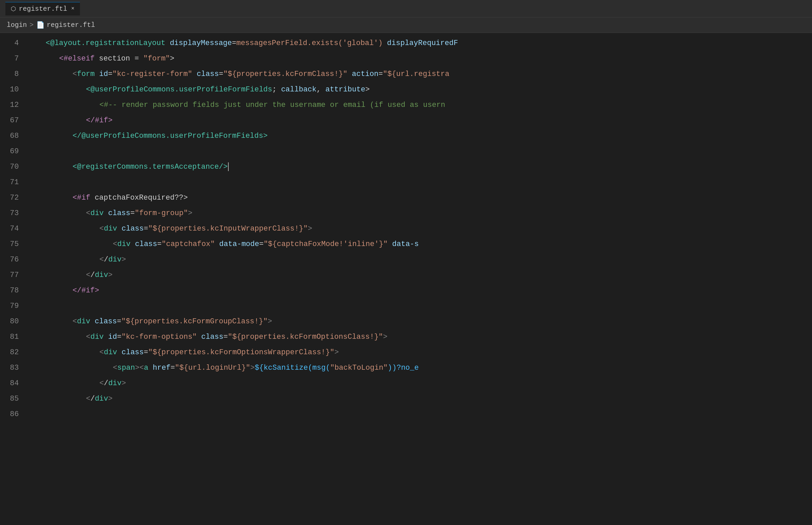 The height and width of the screenshot is (525, 812). What do you see at coordinates (406, 90) in the screenshot?
I see `code-line: 10<@userProfileCommons.userProfileFormFi…` at bounding box center [406, 90].